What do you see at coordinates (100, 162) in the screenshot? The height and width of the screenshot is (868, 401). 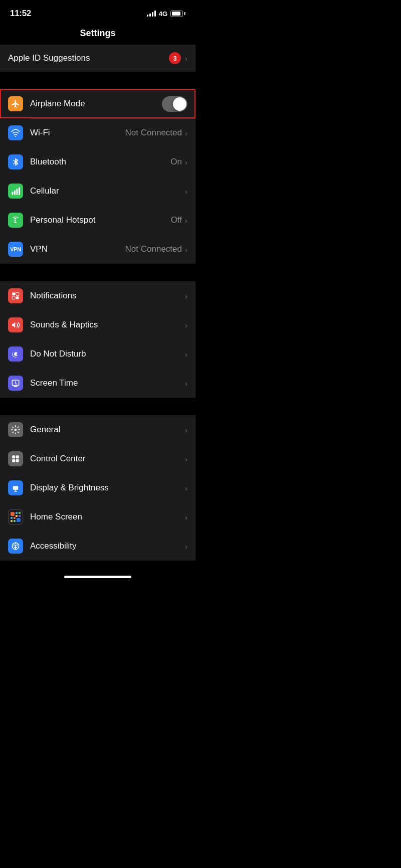 I see `bluetooth-label: Bluetooth` at bounding box center [100, 162].